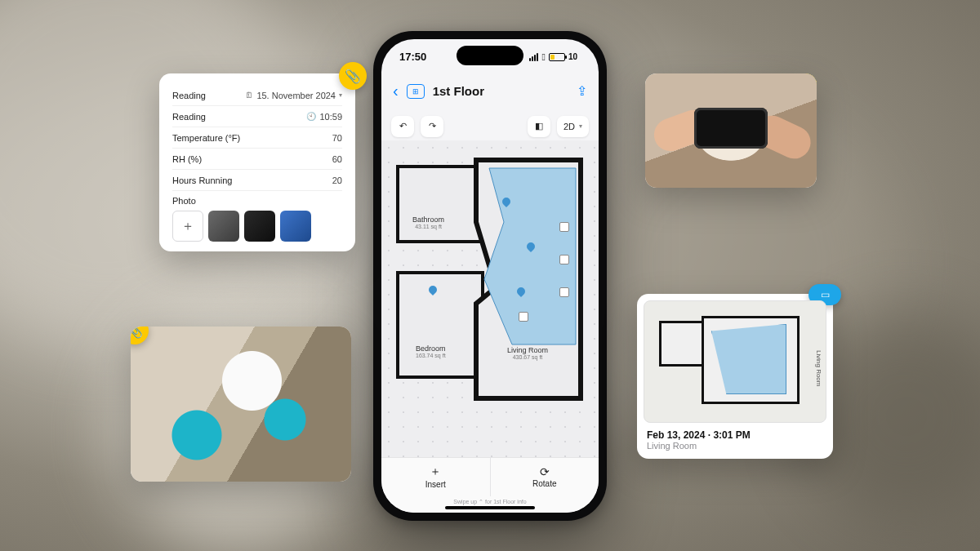 The height and width of the screenshot is (551, 980). Describe the element at coordinates (436, 477) in the screenshot. I see `insert-button: ＋ Insert` at that location.